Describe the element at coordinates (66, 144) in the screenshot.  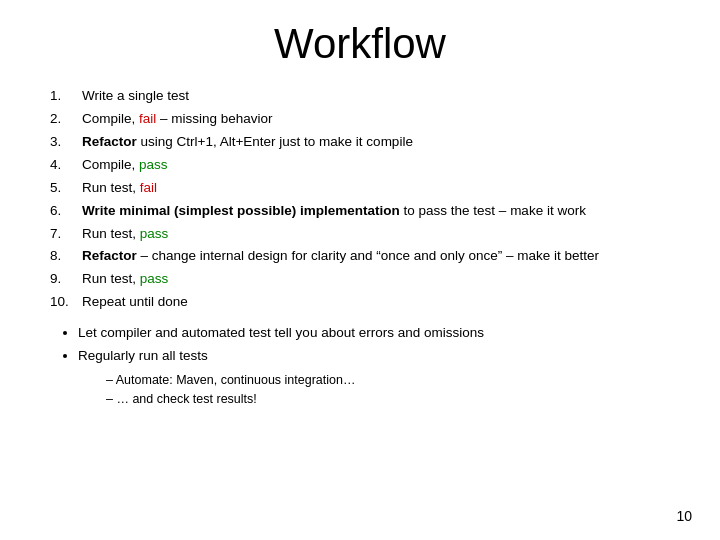
I see `list-number: 3.` at that location.